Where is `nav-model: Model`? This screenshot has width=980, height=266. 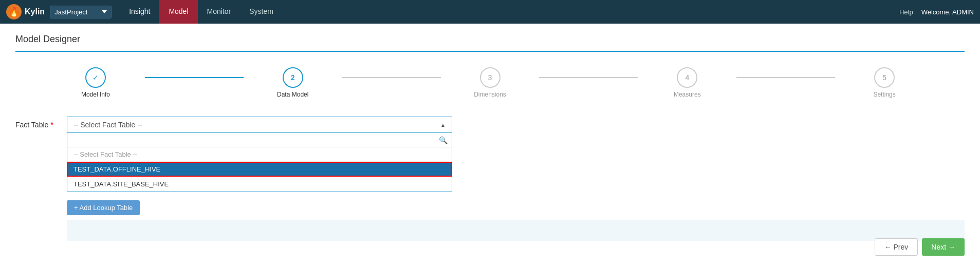 nav-model: Model is located at coordinates (178, 12).